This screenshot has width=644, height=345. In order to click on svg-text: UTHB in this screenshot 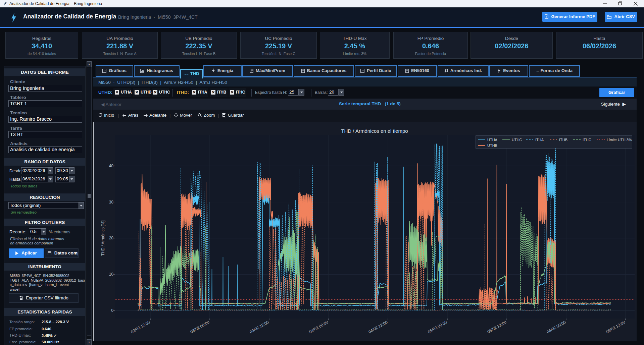, I will do `click(492, 146)`.